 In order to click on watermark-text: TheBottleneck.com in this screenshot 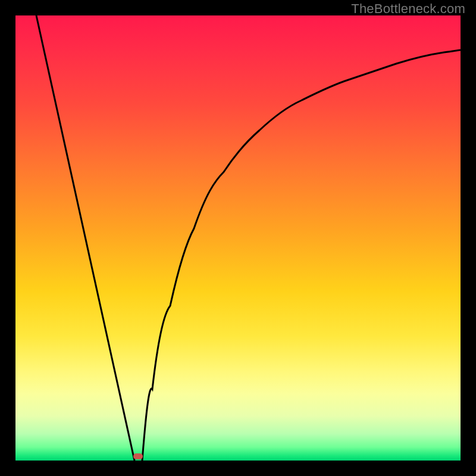, I will do `click(408, 9)`.